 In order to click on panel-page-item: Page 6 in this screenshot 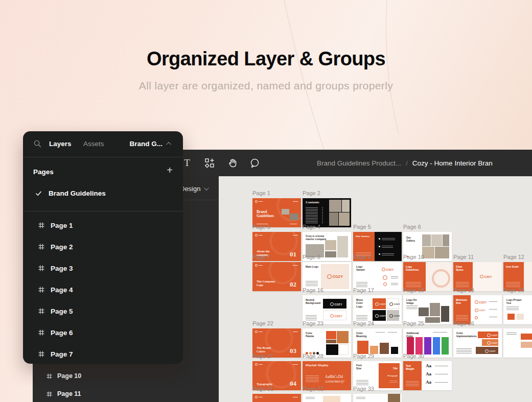, I will do `click(103, 333)`.